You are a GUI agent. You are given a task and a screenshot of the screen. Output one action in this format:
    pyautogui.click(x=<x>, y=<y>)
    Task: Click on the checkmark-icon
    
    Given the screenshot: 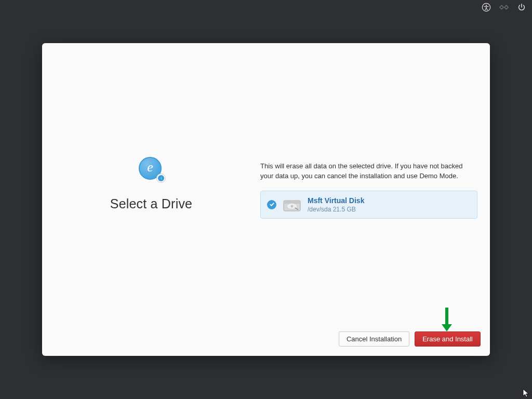 What is the action you would take?
    pyautogui.click(x=272, y=205)
    